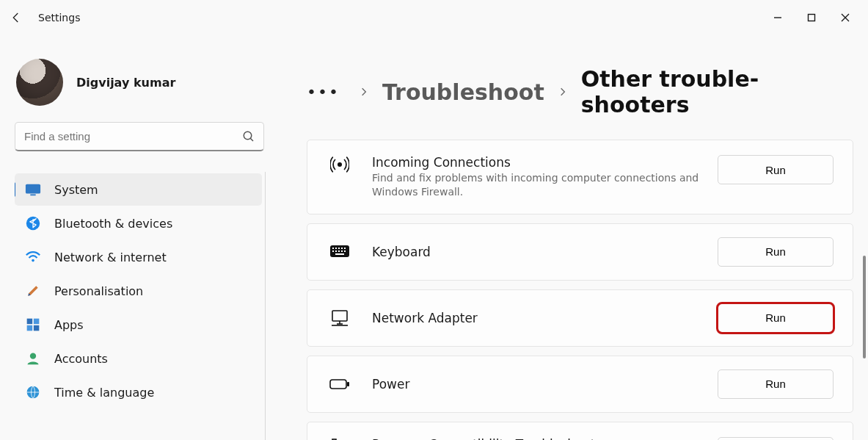 Image resolution: width=868 pixels, height=440 pixels. I want to click on window-controls, so click(812, 18).